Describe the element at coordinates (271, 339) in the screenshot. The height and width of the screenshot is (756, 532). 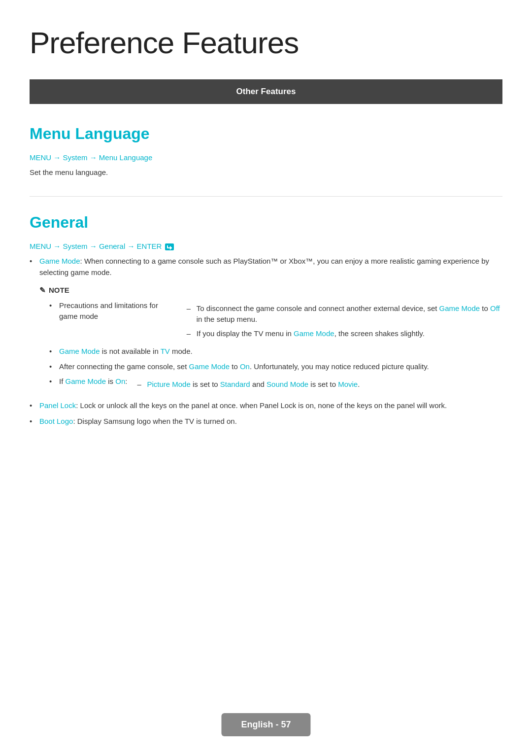
I see `note-block: ✎ NOTE Precautions and limitations for g…` at that location.